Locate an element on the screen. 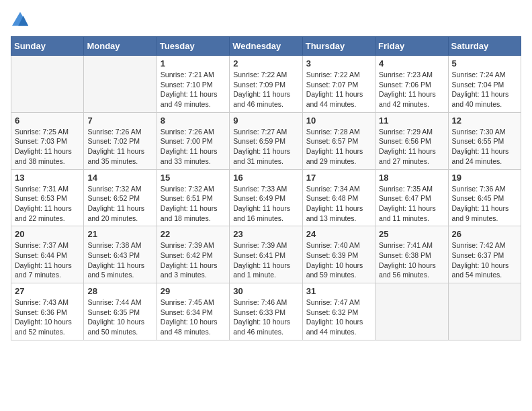  day-info: Sunrise: 7:42 AM Sunset: 6:37 PM Dayligh… is located at coordinates (485, 261).